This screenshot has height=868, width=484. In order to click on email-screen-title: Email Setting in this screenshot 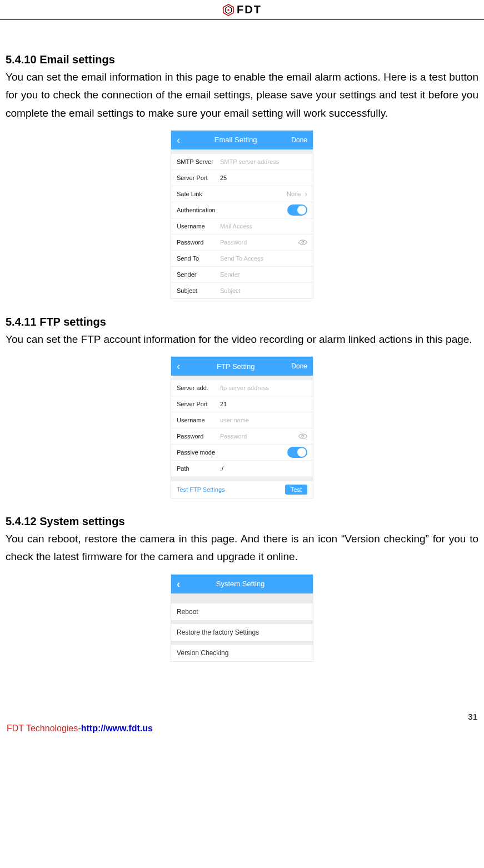, I will do `click(236, 140)`.